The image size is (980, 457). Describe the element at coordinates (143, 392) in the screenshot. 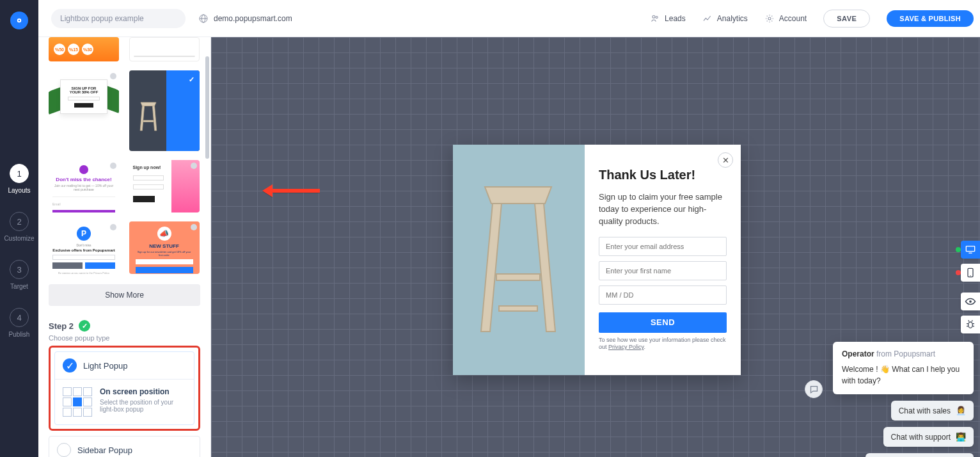

I see `position-title: On screen position` at that location.